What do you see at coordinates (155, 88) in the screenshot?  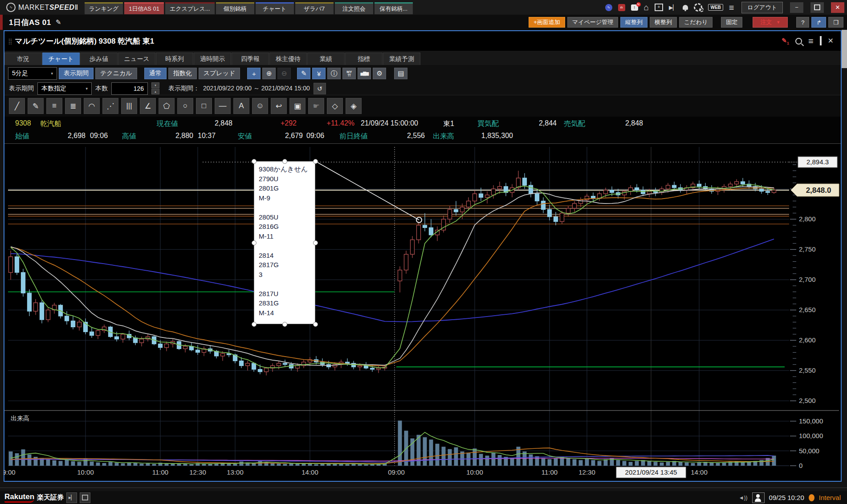 I see `bar-count-spinner: ▾▴` at bounding box center [155, 88].